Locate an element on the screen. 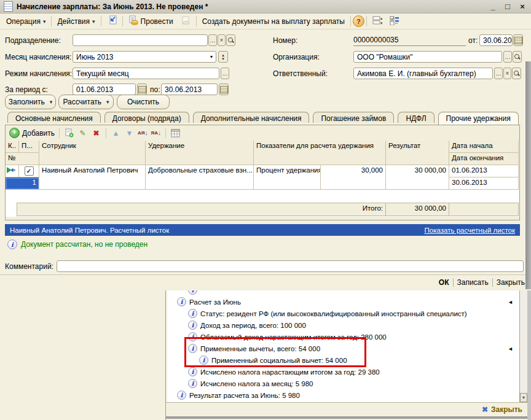 The image size is (531, 420). date-end-cell: 30.06.2013 is located at coordinates (484, 184).